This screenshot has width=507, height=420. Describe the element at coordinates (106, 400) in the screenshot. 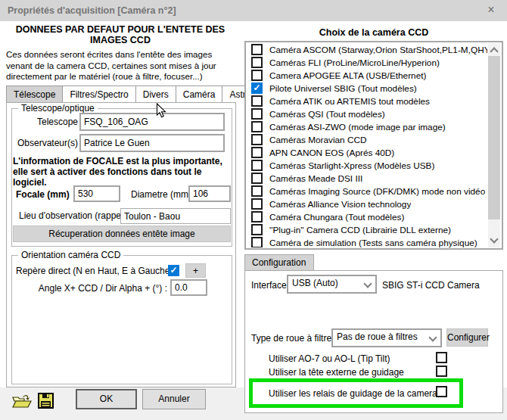

I see `ok-button: OK` at that location.